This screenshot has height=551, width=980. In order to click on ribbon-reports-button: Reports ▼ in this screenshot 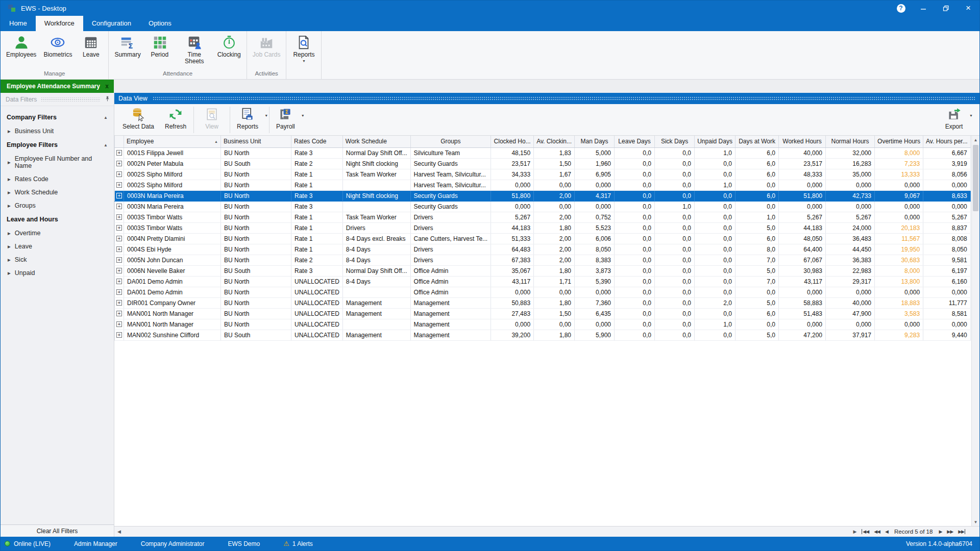, I will do `click(304, 48)`.